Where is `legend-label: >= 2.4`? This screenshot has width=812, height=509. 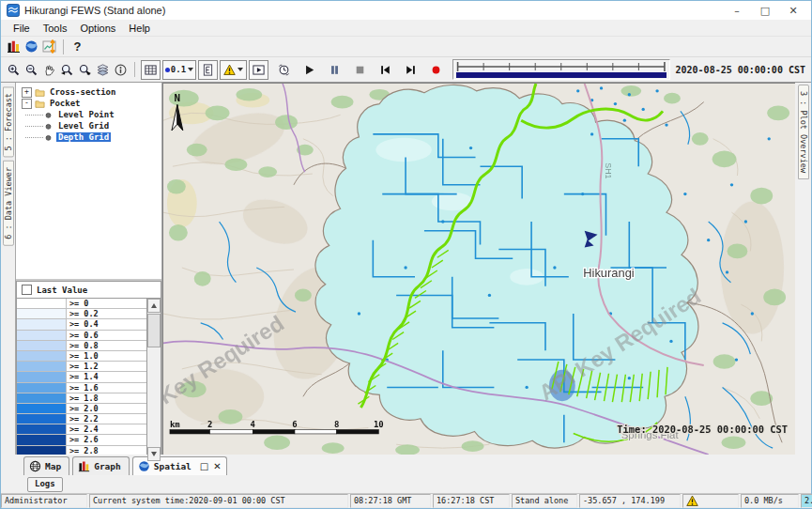 legend-label: >= 2.4 is located at coordinates (107, 429).